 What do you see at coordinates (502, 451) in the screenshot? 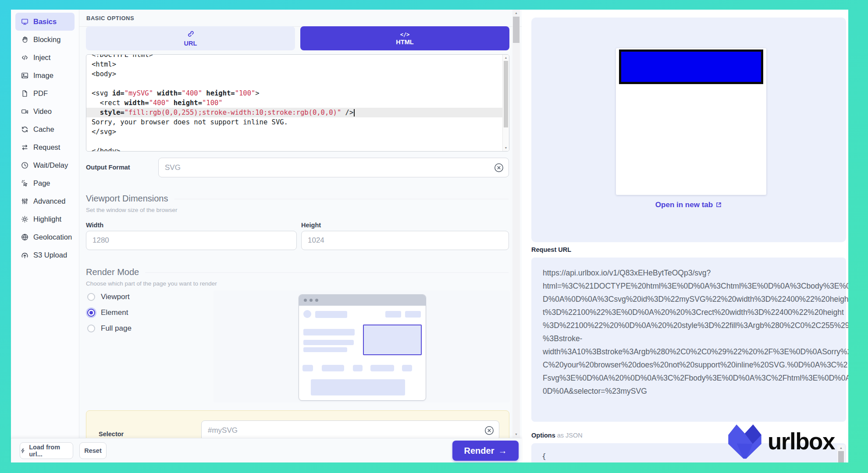
I see `arrow-right-icon: →` at bounding box center [502, 451].